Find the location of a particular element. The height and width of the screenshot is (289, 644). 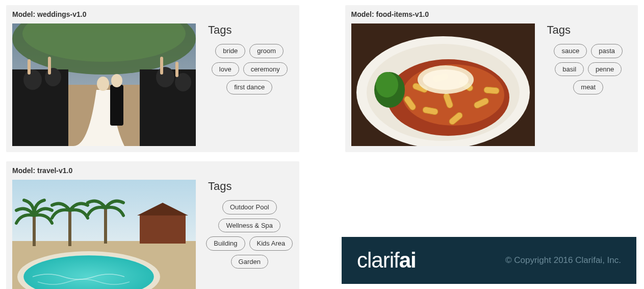

tag-pill: groom is located at coordinates (266, 51).